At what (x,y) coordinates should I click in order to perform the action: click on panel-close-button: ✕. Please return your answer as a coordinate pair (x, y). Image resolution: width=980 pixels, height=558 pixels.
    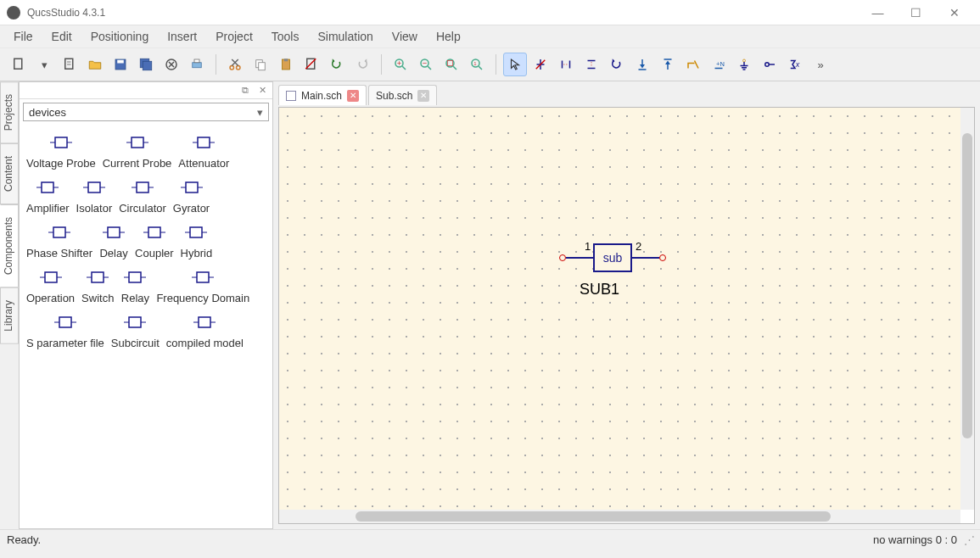
    Looking at the image, I should click on (263, 90).